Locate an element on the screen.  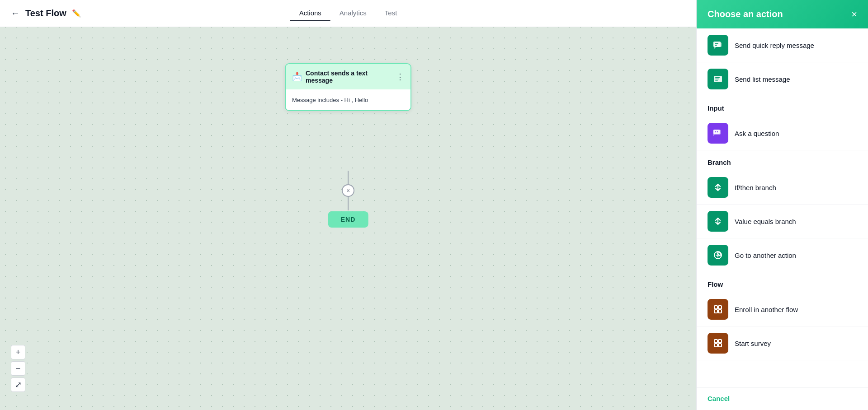
value-equals-branch-icon-box is located at coordinates (718, 221).